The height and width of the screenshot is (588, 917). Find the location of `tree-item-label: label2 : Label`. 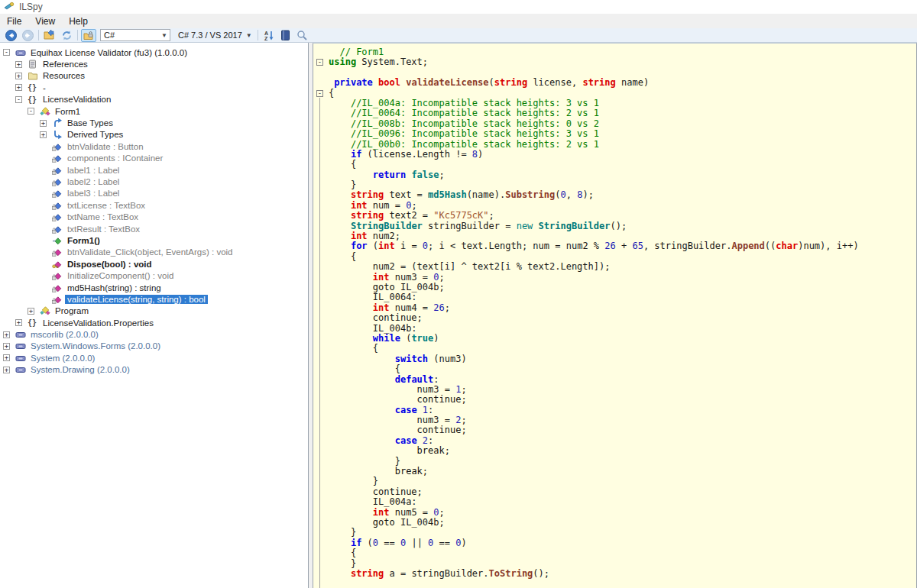

tree-item-label: label2 : Label is located at coordinates (93, 182).